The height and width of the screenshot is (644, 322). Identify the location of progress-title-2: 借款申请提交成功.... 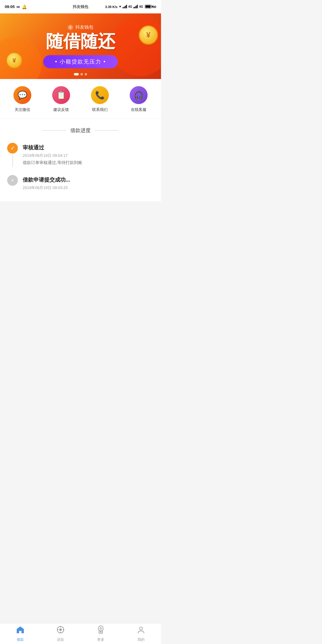
(88, 180).